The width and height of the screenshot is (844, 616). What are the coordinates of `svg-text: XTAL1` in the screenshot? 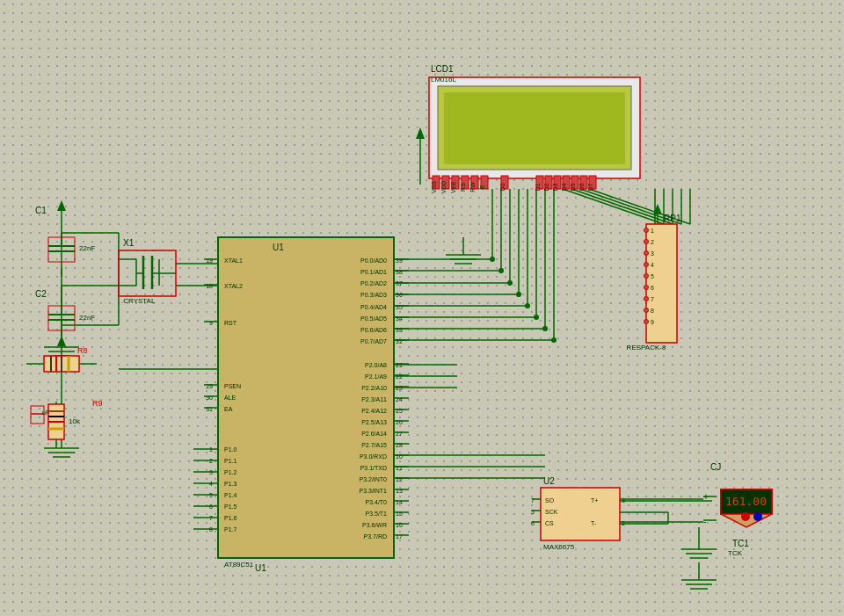 It's located at (234, 260).